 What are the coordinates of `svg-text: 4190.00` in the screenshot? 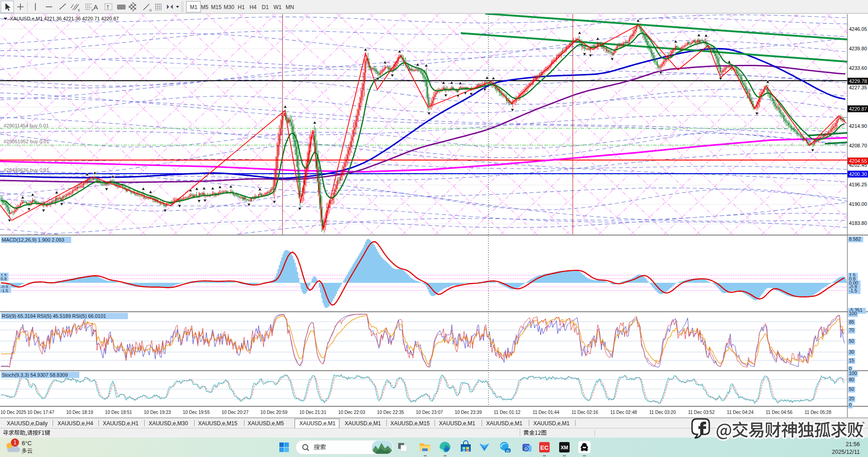 It's located at (858, 204).